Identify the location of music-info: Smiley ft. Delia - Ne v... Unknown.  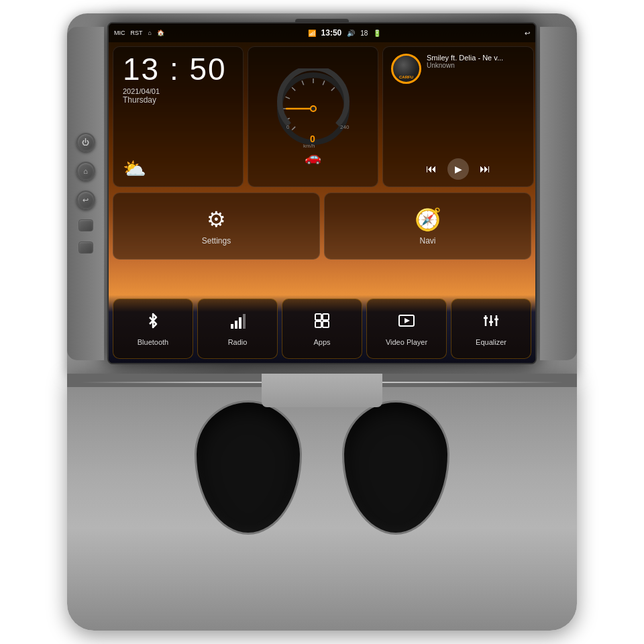
(465, 62).